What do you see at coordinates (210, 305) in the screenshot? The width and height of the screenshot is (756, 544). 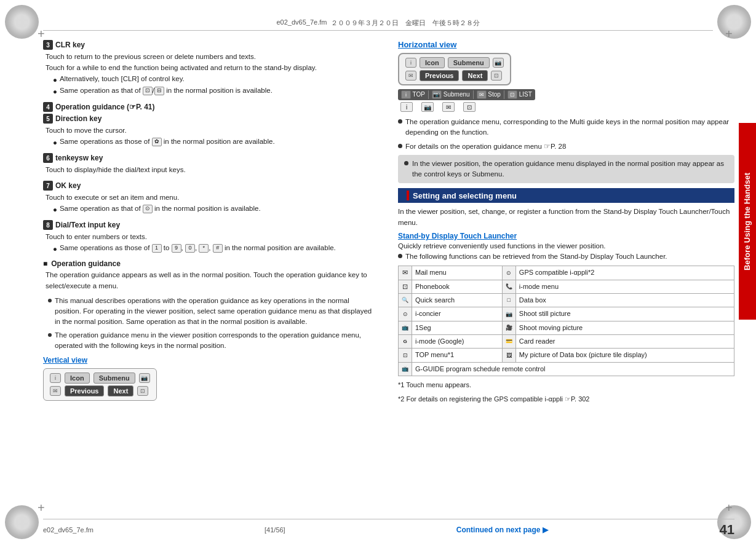 I see `op-guidance-section: Operation guidance The operation guidanc…` at bounding box center [210, 305].